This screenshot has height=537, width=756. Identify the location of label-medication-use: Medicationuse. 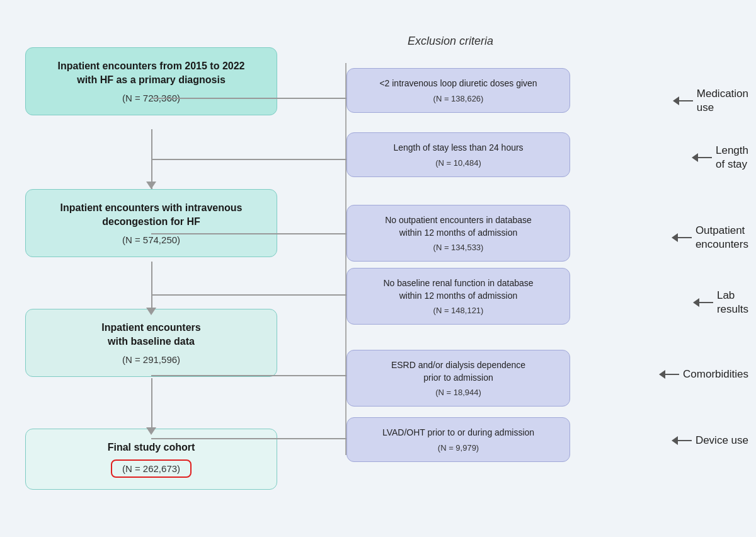
(723, 101).